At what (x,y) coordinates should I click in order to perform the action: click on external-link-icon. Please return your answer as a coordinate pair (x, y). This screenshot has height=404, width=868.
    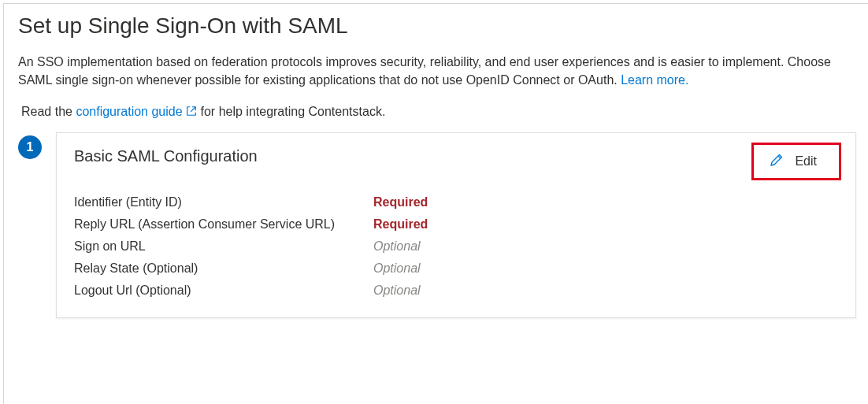
    Looking at the image, I should click on (191, 113).